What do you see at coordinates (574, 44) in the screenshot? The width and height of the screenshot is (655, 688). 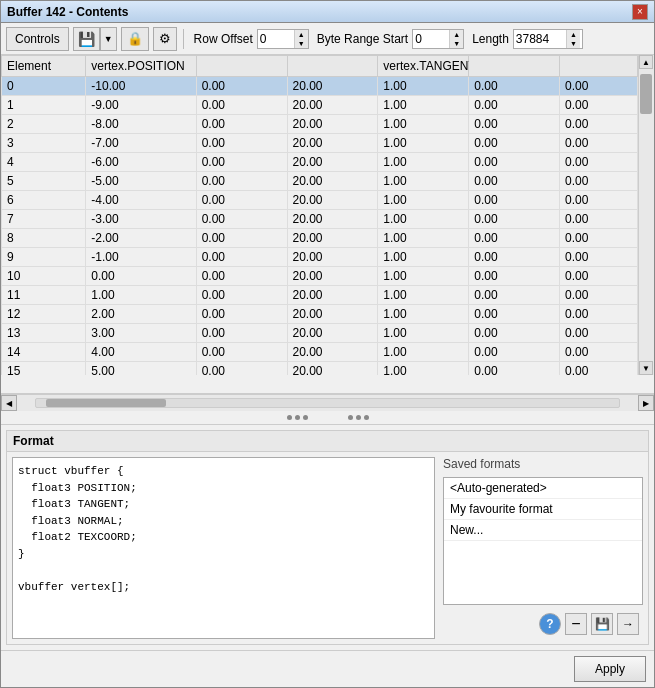 I see `length-down: ▼` at bounding box center [574, 44].